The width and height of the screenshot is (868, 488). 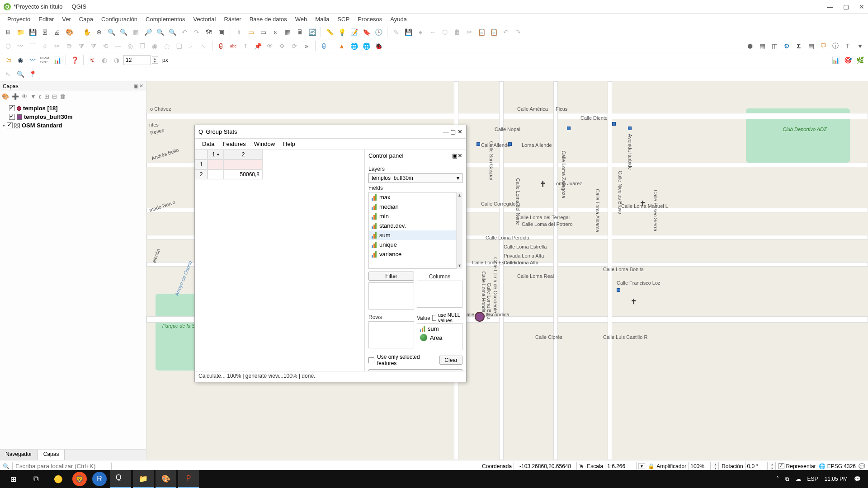 I want to click on use-null-checkbox, so click(x=434, y=318).